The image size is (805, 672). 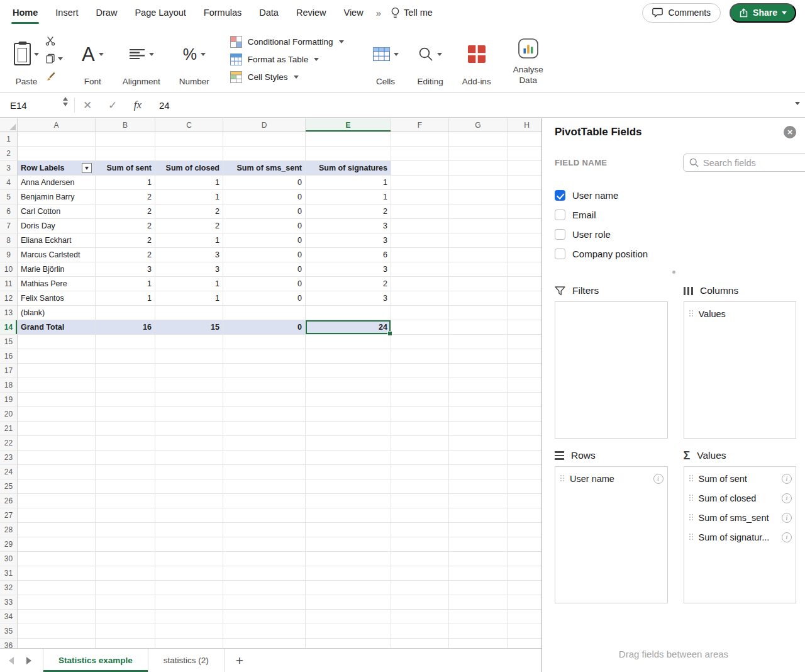 I want to click on column-header-B: B, so click(x=126, y=125).